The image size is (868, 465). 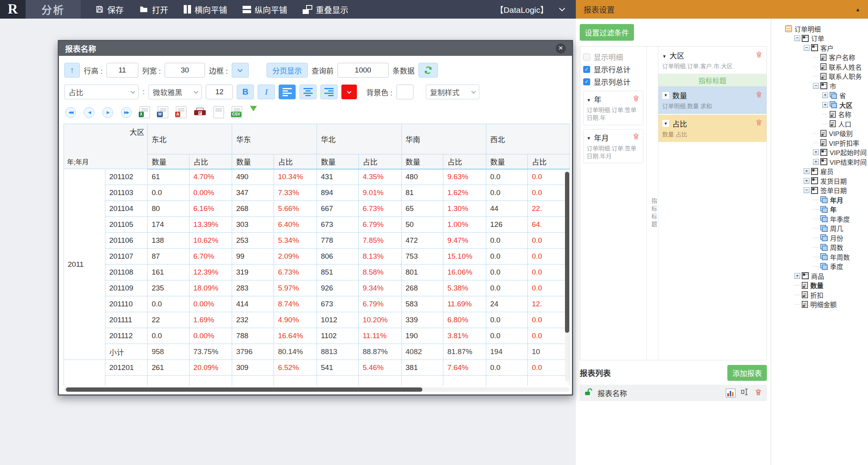 I want to click on tree-item-客户: −客户, so click(x=827, y=48).